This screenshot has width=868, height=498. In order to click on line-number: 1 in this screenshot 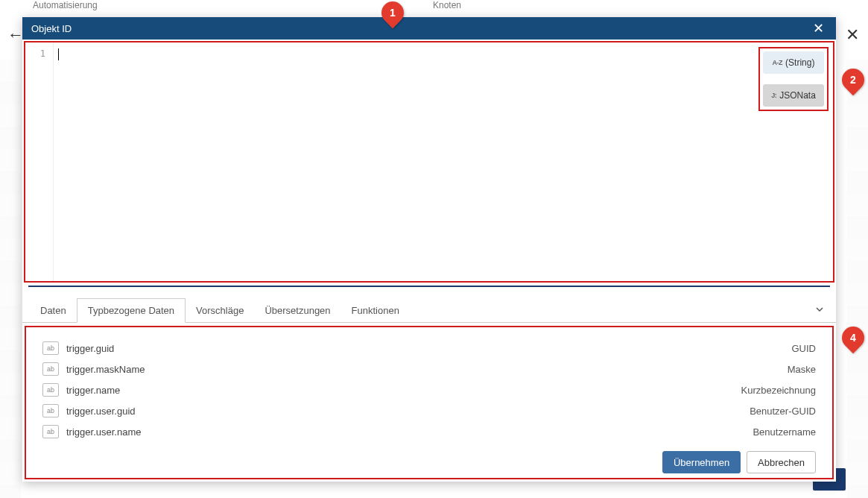, I will do `click(36, 54)`.